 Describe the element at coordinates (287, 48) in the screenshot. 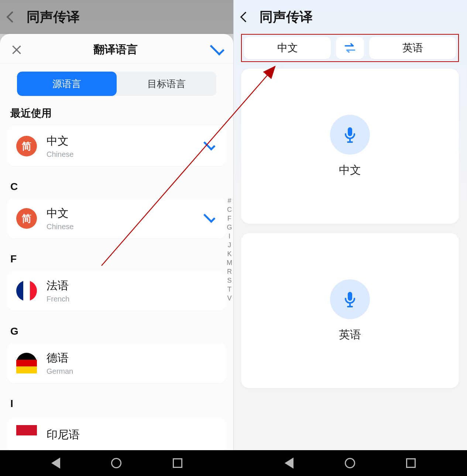

I see `lang-from-button: 中文` at that location.